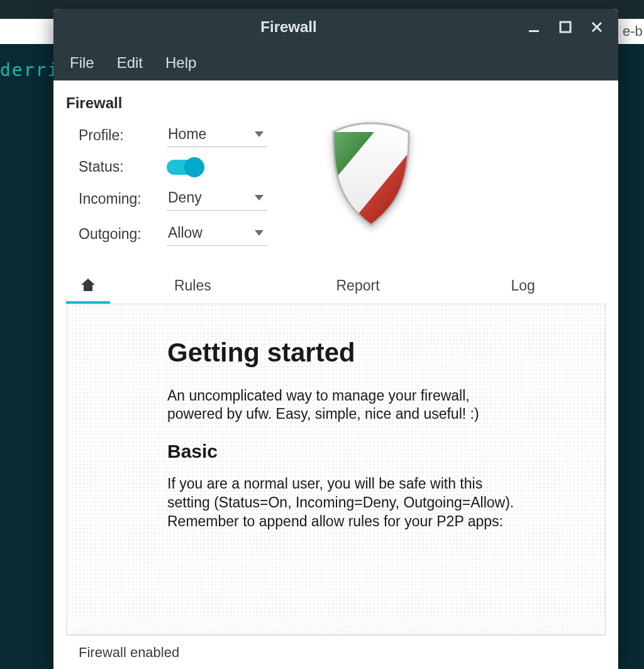  Describe the element at coordinates (185, 197) in the screenshot. I see `incoming-value: Deny` at that location.